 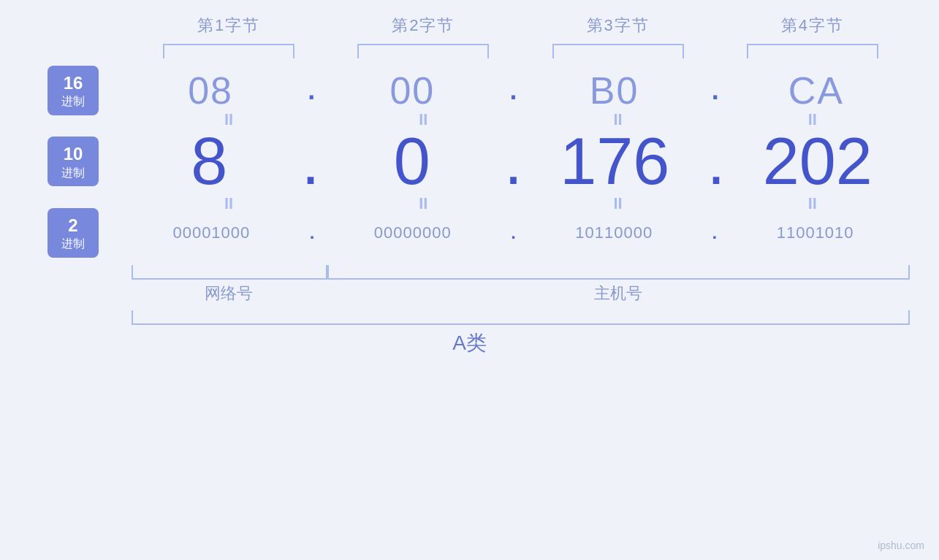 I want to click on bin-badge: 2 进制, so click(x=73, y=233).